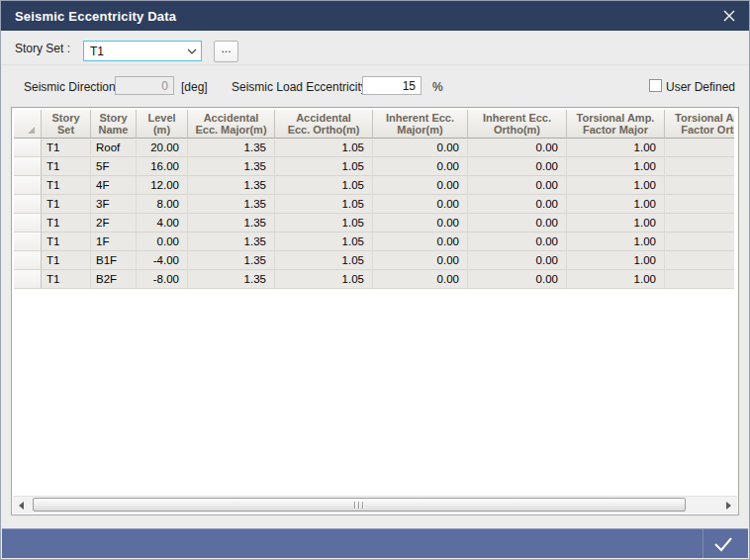 This screenshot has height=560, width=750. What do you see at coordinates (142, 51) in the screenshot?
I see `story-set-select: T1` at bounding box center [142, 51].